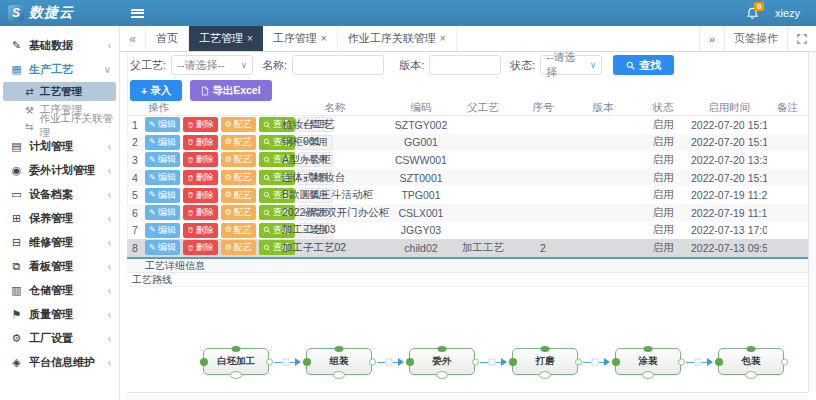  What do you see at coordinates (60, 45) in the screenshot?
I see `sidebar-item-0: ✎基础数据‹` at bounding box center [60, 45].